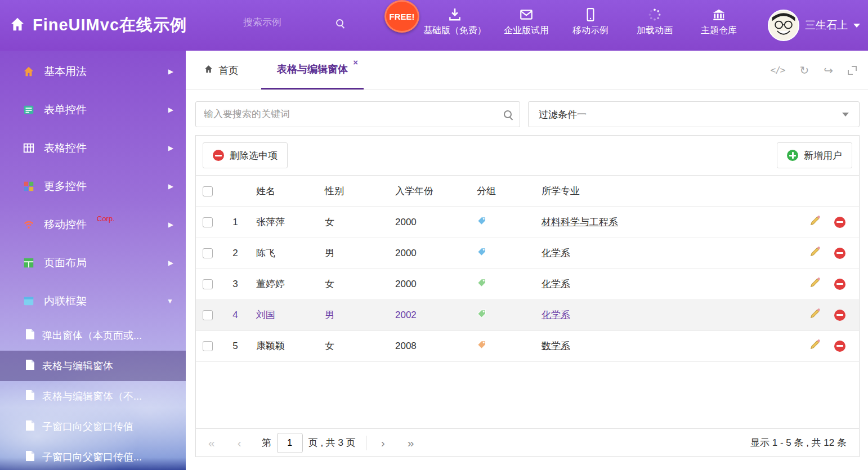 This screenshot has height=470, width=868. I want to click on sidebar-subitem-grid-edit-window-2: 表格与编辑窗体（不..., so click(93, 396).